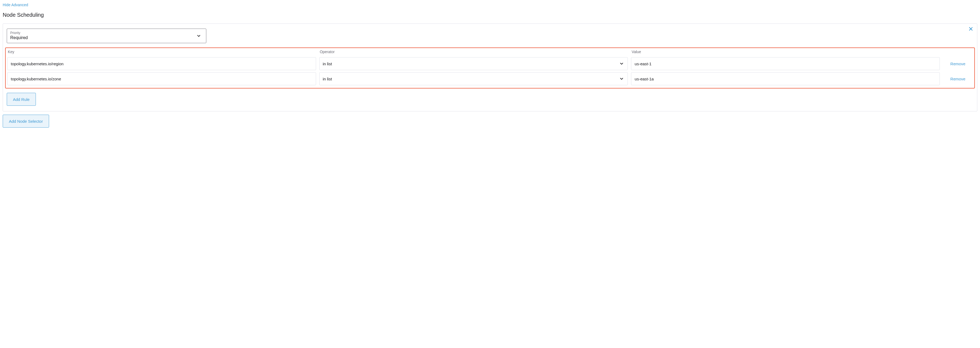 This screenshot has height=348, width=980. Describe the element at coordinates (971, 29) in the screenshot. I see `close-icon` at that location.